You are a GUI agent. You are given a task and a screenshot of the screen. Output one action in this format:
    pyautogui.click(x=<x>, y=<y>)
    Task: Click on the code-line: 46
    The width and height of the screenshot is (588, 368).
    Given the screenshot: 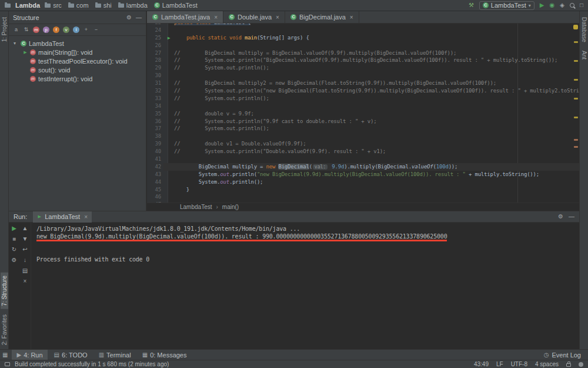 What is the action you would take?
    pyautogui.click(x=363, y=197)
    